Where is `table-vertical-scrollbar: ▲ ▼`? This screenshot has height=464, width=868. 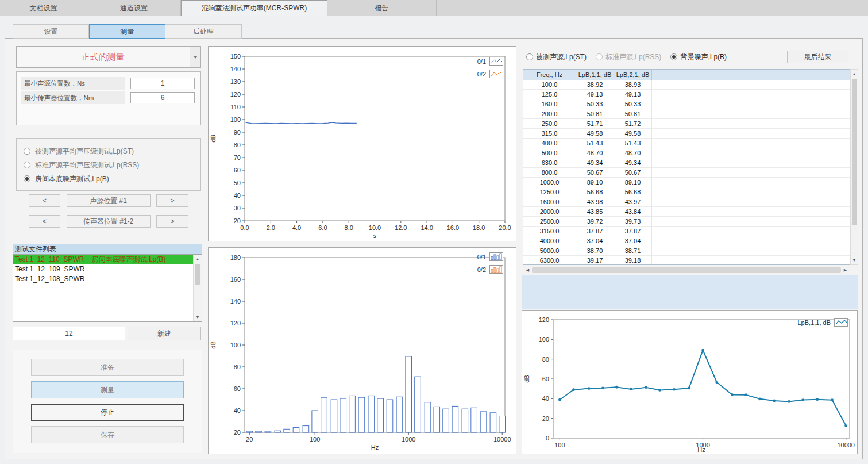
table-vertical-scrollbar: ▲ ▼ is located at coordinates (854, 167).